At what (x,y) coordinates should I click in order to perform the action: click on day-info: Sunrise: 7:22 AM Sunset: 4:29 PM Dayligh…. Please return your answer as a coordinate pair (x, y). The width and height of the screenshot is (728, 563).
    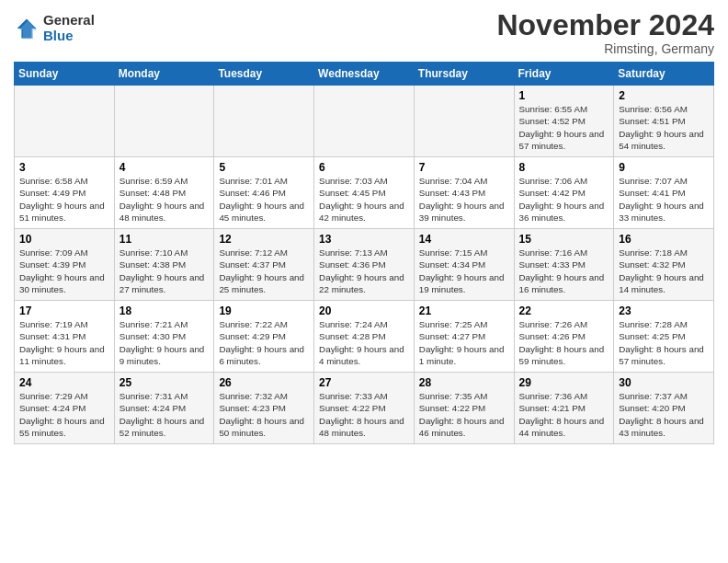
    Looking at the image, I should click on (264, 342).